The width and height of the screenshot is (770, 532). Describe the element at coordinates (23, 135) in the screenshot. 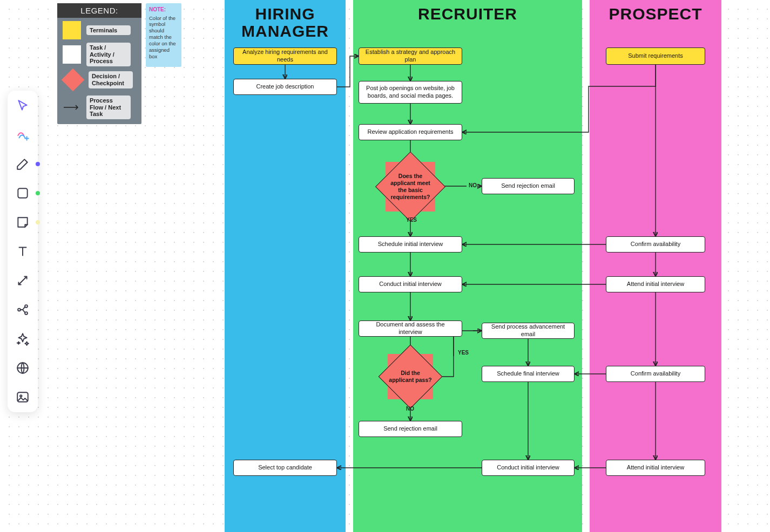

I see `ai-assist-tool` at that location.